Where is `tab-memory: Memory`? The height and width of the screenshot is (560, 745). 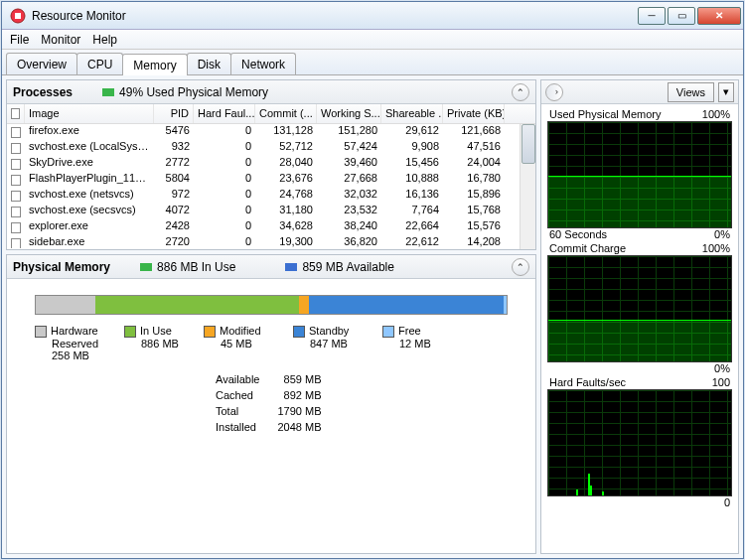 tab-memory: Memory is located at coordinates (155, 65).